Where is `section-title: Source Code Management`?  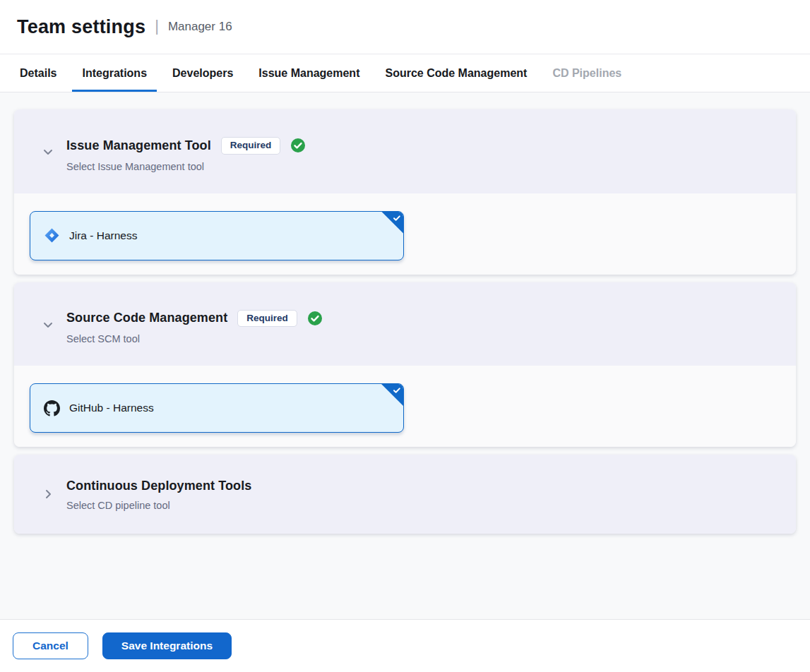 section-title: Source Code Management is located at coordinates (147, 318).